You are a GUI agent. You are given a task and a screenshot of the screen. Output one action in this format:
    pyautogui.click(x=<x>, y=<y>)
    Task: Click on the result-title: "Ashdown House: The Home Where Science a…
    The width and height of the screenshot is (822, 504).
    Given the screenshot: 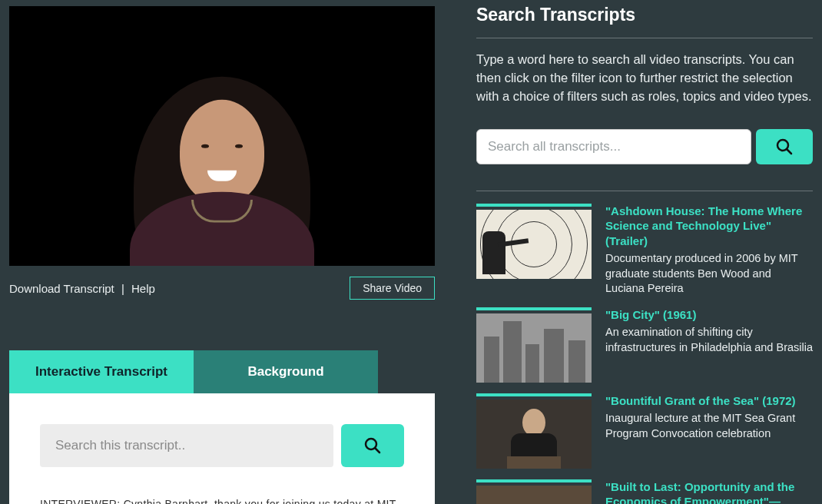 What is the action you would take?
    pyautogui.click(x=709, y=226)
    